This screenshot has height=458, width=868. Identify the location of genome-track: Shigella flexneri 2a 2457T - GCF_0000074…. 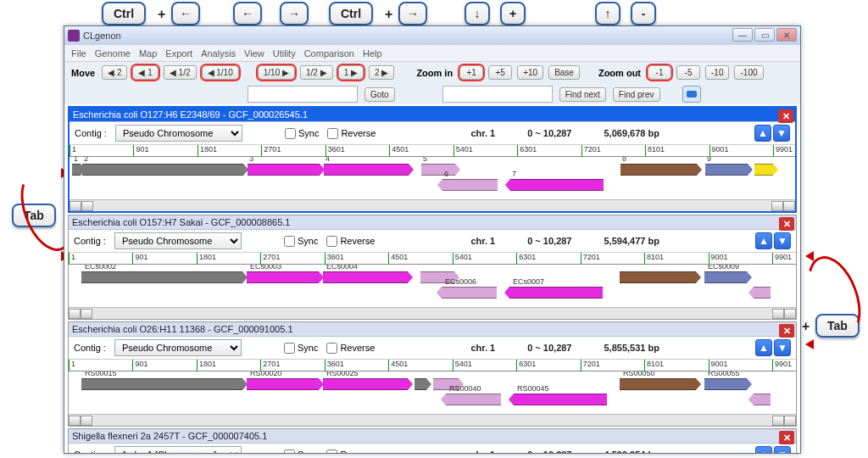
(432, 441).